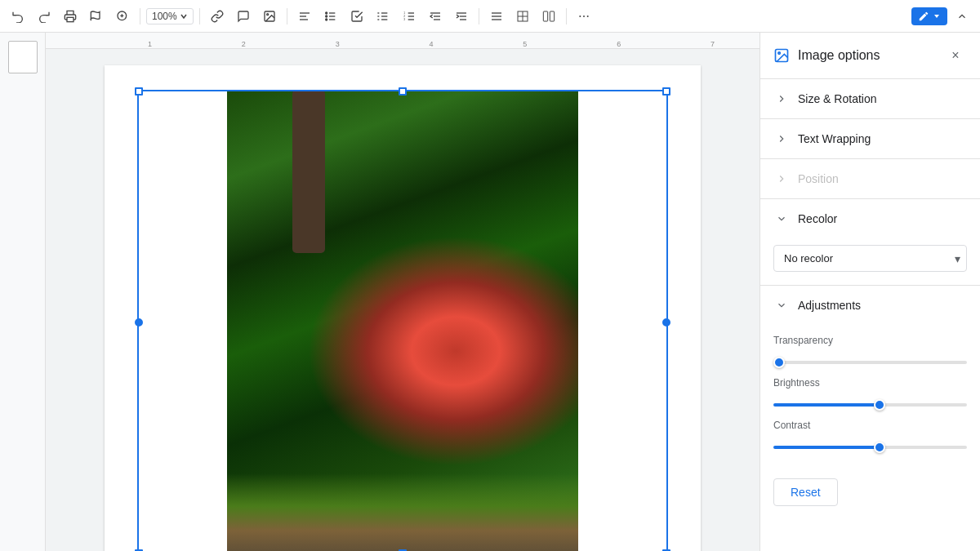 This screenshot has height=551, width=980. Describe the element at coordinates (435, 16) in the screenshot. I see `indent-less-button` at that location.